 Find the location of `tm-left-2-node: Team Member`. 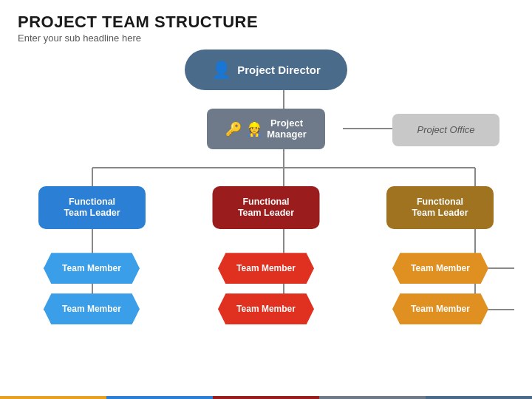

tm-left-2-node: Team Member is located at coordinates (92, 309).